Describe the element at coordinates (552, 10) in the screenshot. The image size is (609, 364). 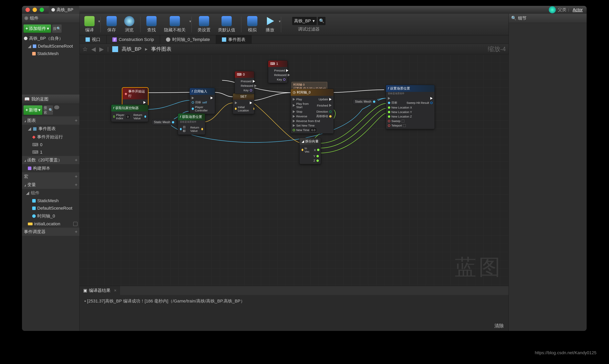
I see `parent-class-icon` at that location.